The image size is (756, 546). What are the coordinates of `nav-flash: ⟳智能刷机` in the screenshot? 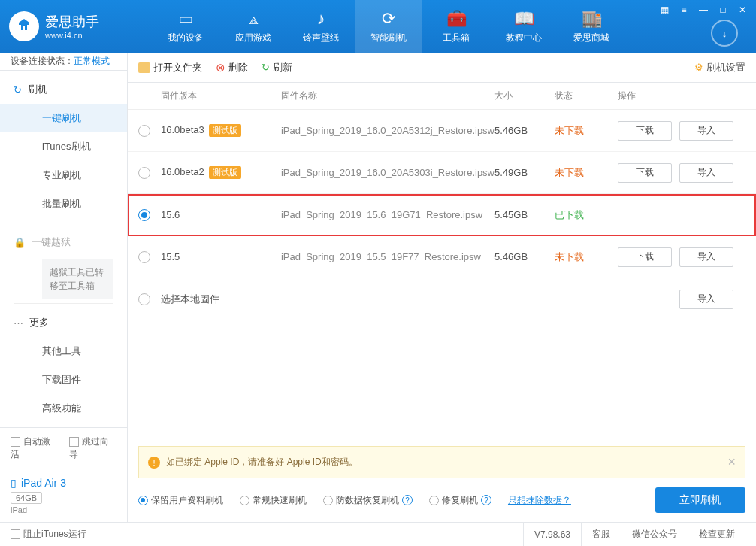 It's located at (389, 26).